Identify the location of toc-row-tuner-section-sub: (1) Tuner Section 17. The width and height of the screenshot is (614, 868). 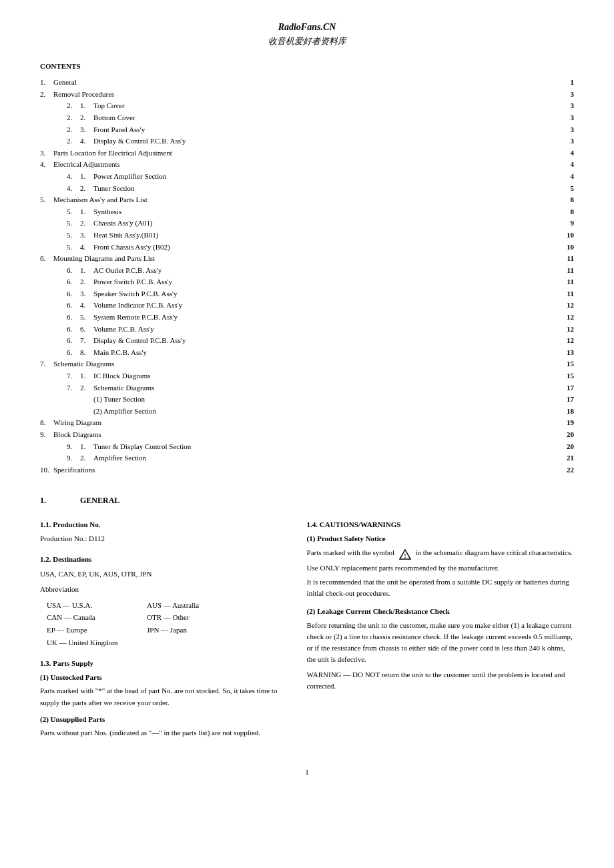
(307, 400).